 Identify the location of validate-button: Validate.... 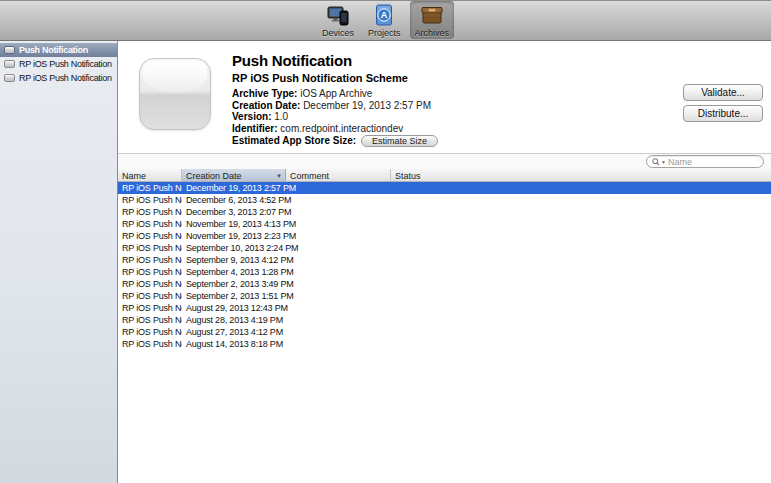
(723, 92).